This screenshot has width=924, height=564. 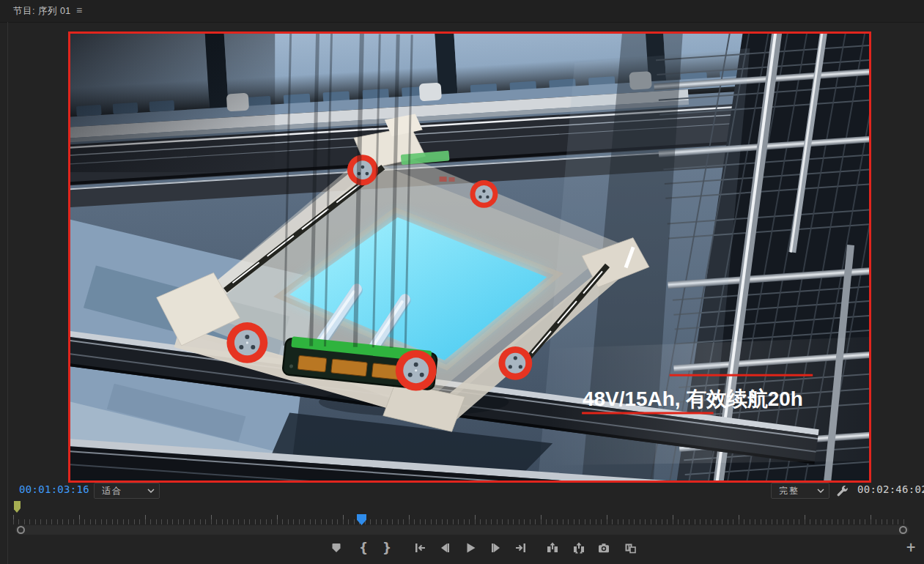 I want to click on playback-resolution-select: 完整, so click(x=800, y=491).